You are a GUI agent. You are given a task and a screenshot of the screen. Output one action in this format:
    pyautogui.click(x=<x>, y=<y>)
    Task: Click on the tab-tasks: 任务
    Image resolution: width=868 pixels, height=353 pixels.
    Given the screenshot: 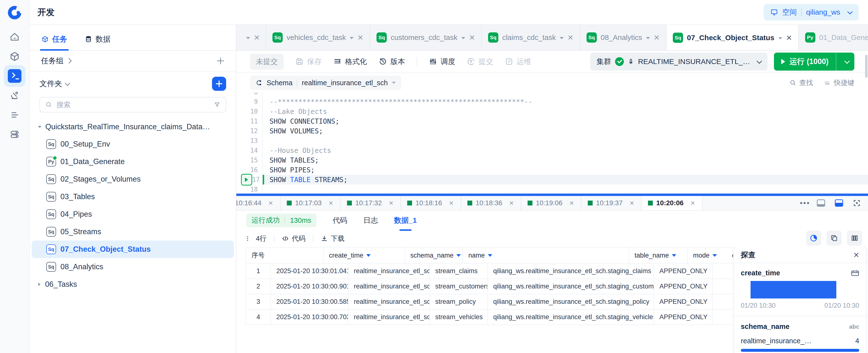 What is the action you would take?
    pyautogui.click(x=55, y=42)
    